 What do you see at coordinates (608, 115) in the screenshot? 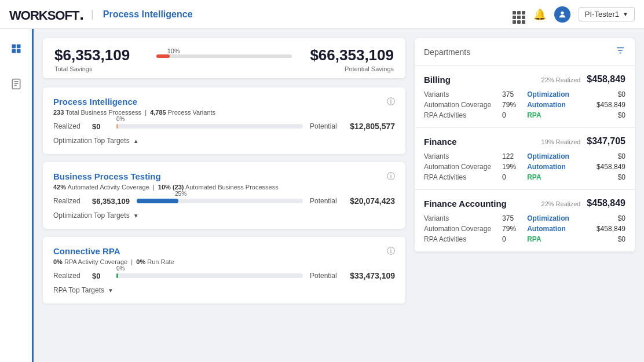
I see `billing-rpa-amount: $0` at bounding box center [608, 115].